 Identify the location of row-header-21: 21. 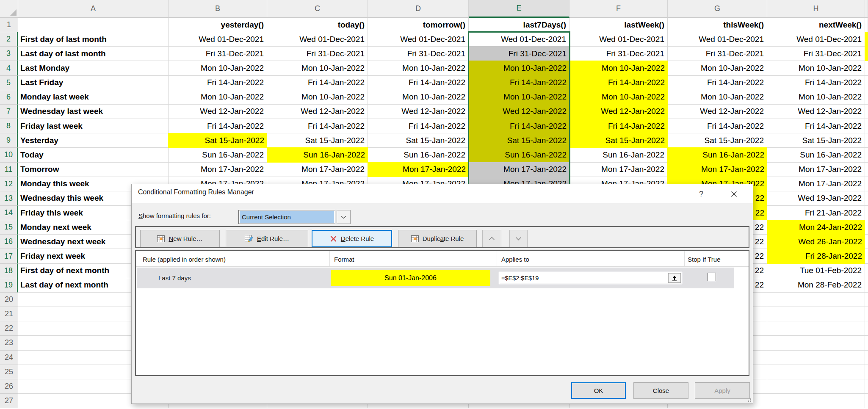
(9, 314).